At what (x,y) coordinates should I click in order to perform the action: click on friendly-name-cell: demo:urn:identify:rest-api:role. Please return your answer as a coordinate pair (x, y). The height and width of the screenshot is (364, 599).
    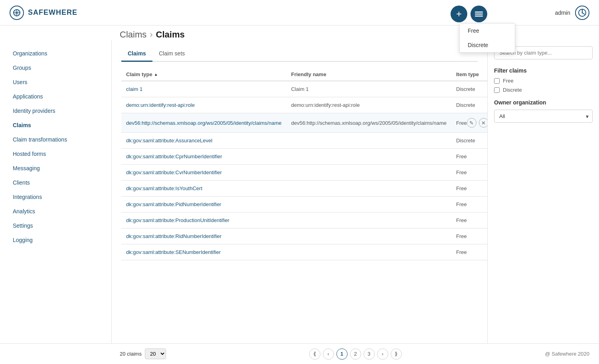
    Looking at the image, I should click on (369, 105).